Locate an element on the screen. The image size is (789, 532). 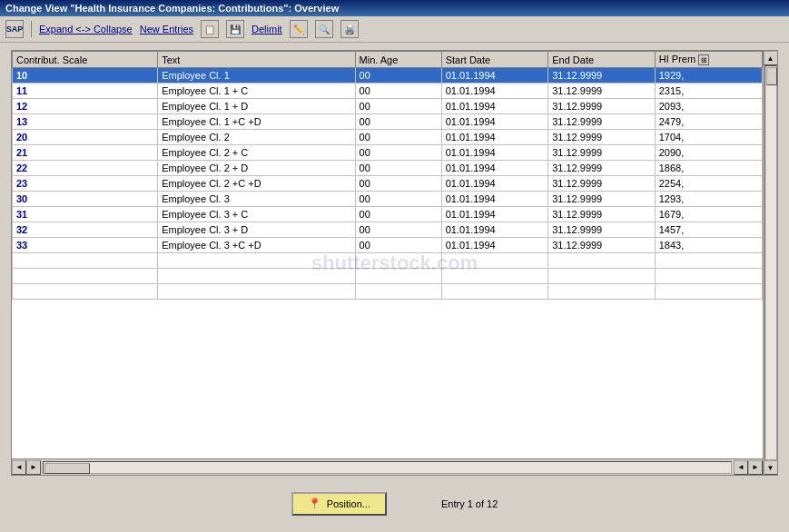
cell-contrib_scale: 23 is located at coordinates (85, 183).